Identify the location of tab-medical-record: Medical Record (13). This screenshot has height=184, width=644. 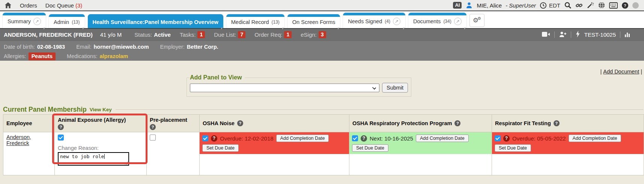
(255, 21).